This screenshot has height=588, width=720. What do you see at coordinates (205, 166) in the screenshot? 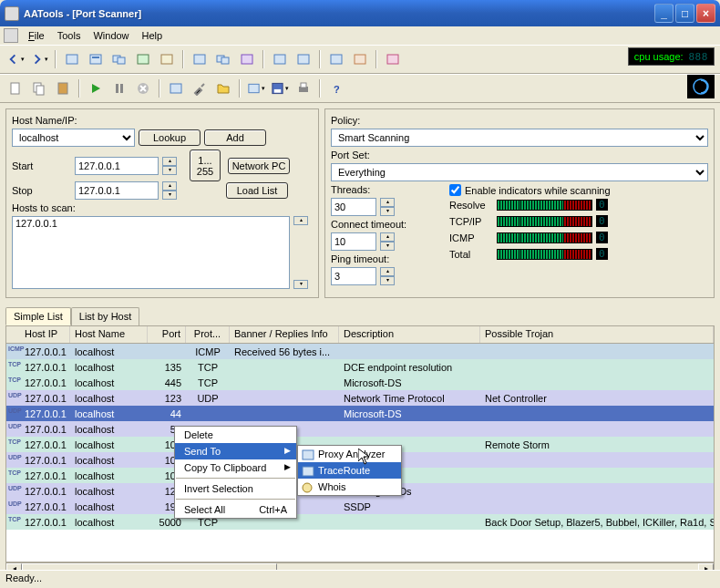
I see `range-button: 1...255` at bounding box center [205, 166].